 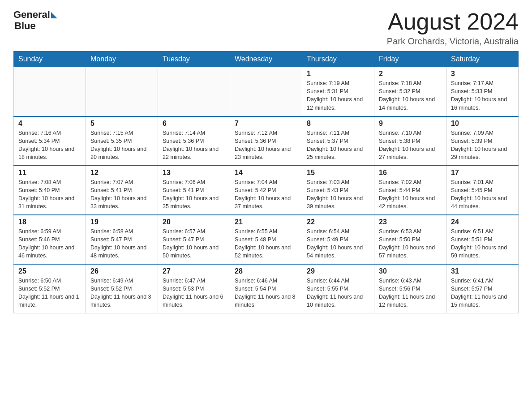 I want to click on day-info: Sunrise: 6:43 AMSunset: 5:56 PMDaylight:…, so click(x=410, y=293).